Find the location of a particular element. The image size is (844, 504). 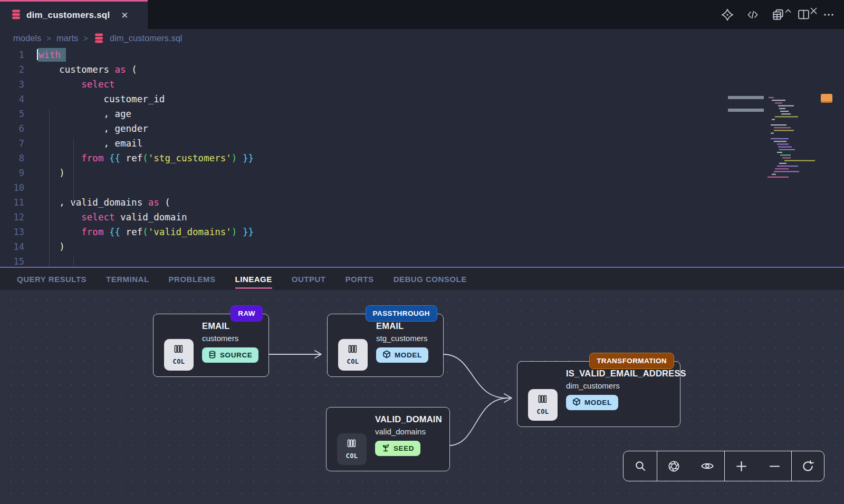

code-icon is located at coordinates (753, 15).